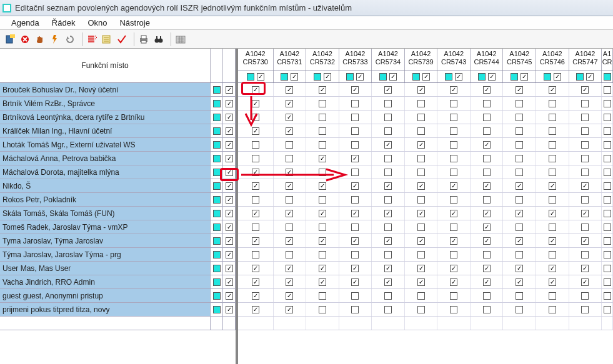 The image size is (613, 364). Describe the element at coordinates (144, 39) in the screenshot. I see `tool-print-icon` at that location.